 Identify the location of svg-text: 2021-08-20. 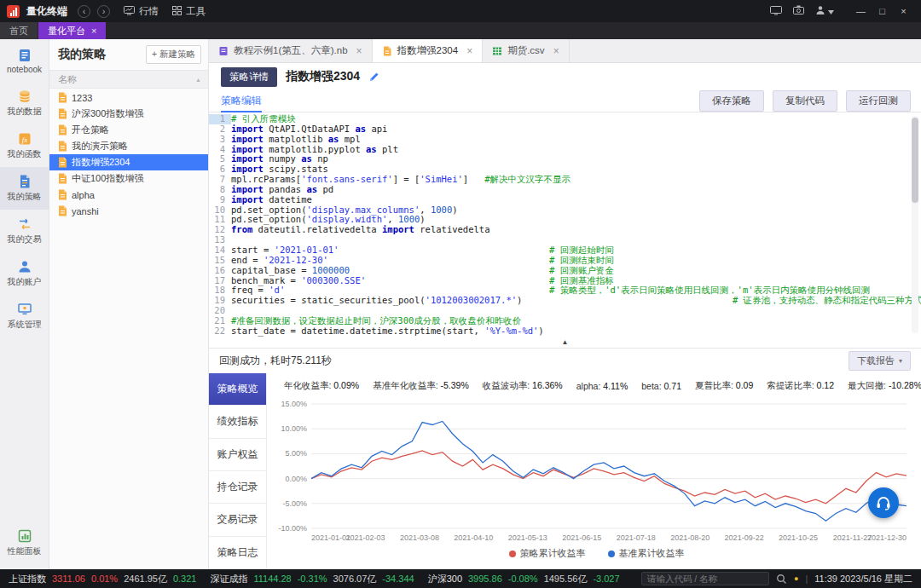
(690, 538).